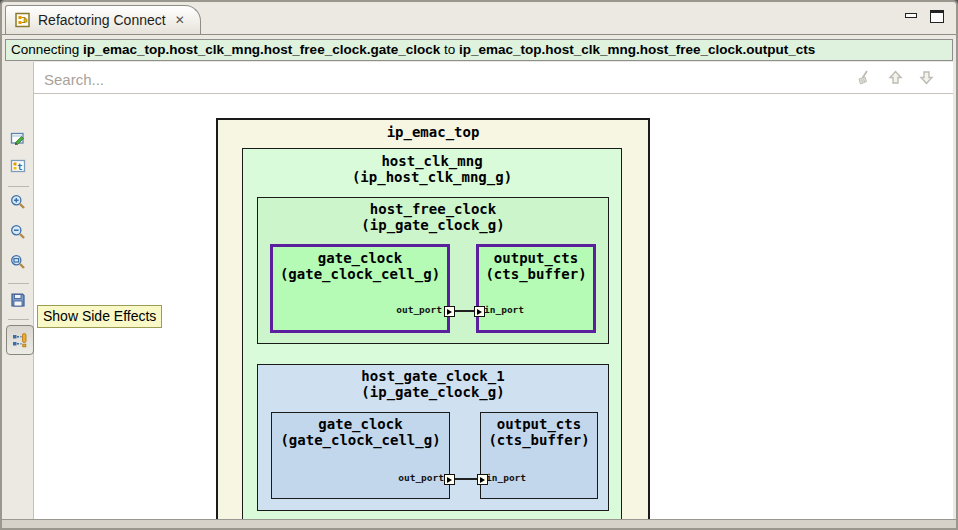 This screenshot has height=530, width=958. I want to click on refactoring-connect-icon, so click(23, 20).